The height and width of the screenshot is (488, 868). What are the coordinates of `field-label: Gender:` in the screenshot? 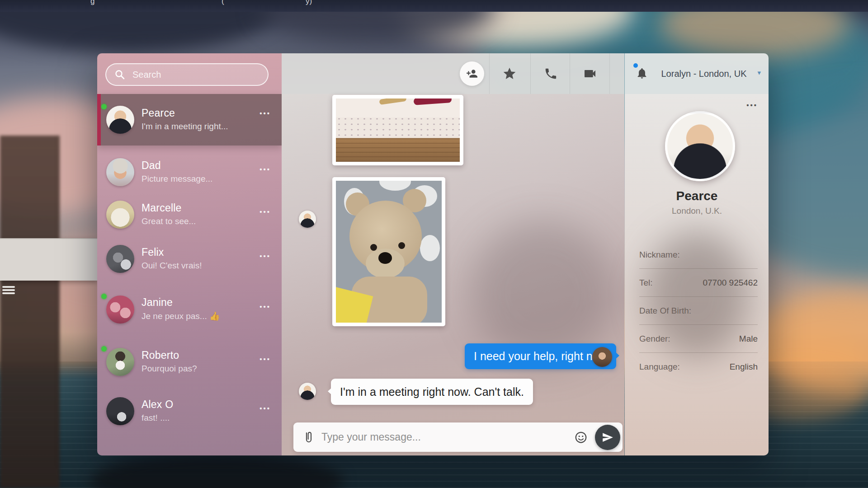 It's located at (655, 339).